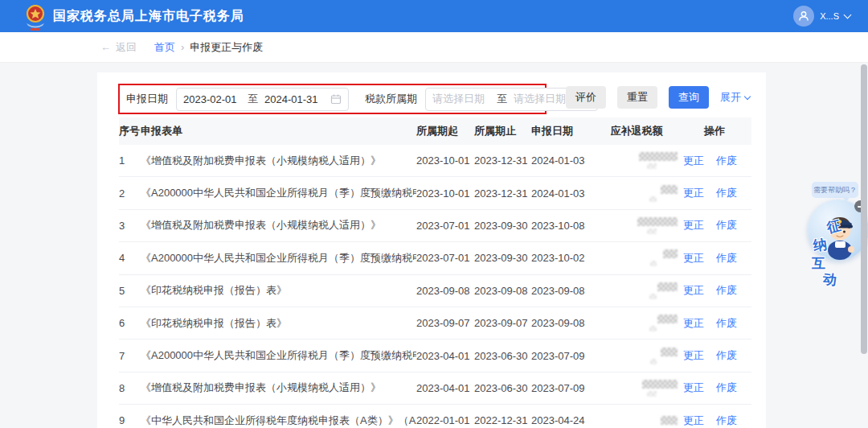  Describe the element at coordinates (293, 100) in the screenshot. I see `declare-date-end: 2024-01-31` at that location.